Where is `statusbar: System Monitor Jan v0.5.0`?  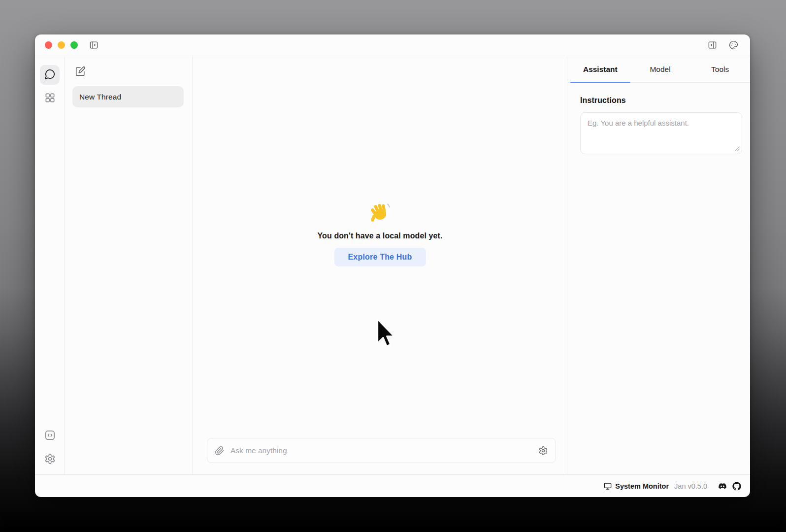
statusbar: System Monitor Jan v0.5.0 is located at coordinates (393, 486).